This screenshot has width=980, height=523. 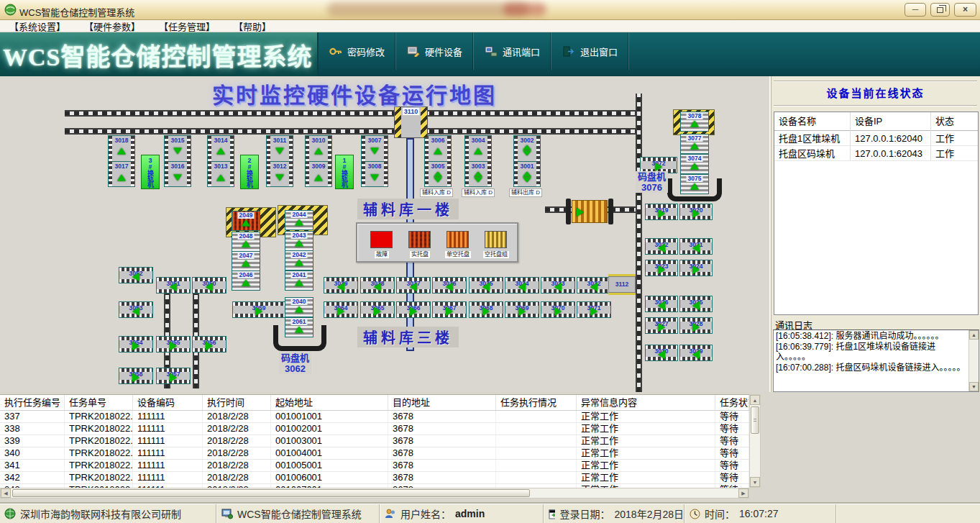 I want to click on transfer-car: 3112, so click(x=622, y=285).